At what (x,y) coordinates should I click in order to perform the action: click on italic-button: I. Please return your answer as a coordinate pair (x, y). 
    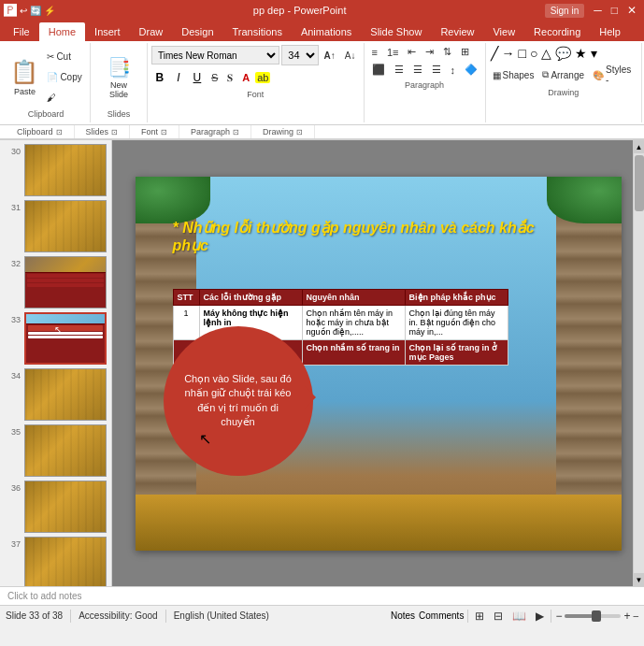
    Looking at the image, I should click on (179, 78).